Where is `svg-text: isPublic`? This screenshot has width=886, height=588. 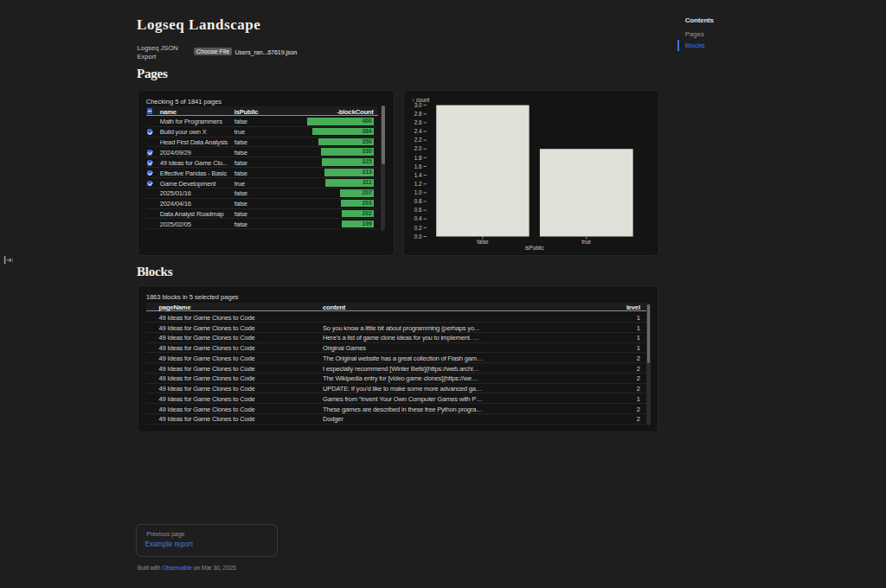
svg-text: isPublic is located at coordinates (535, 247).